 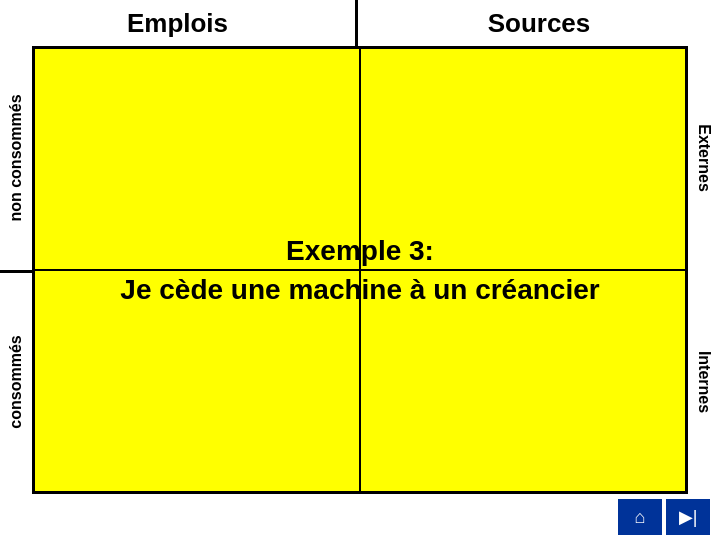 I want to click on emplois-label: Emplois, so click(x=178, y=24).